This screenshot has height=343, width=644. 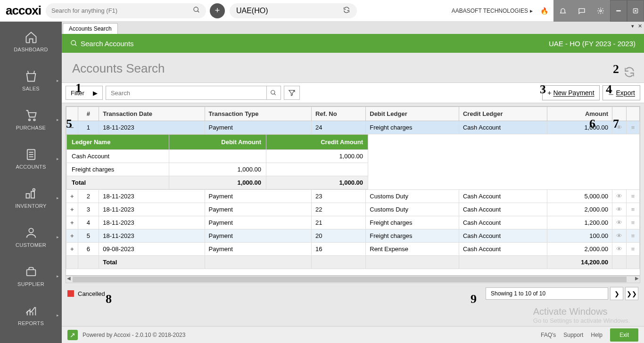 I want to click on new-payment-button: + New Payment, so click(x=570, y=93).